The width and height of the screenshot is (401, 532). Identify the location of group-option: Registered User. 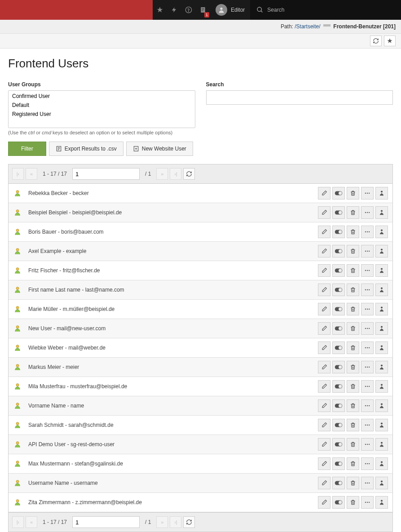
(101, 114).